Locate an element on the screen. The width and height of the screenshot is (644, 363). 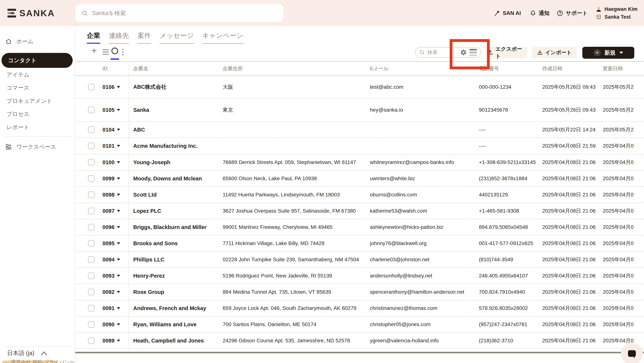
table-row: 0092Rose Group884 Medina Tunnel Apt. 735… is located at coordinates (360, 292).